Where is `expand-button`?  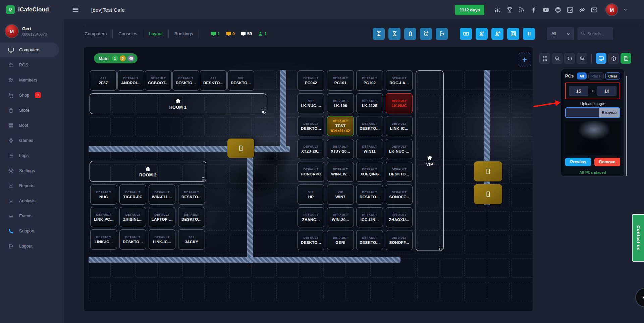 expand-button is located at coordinates (545, 58).